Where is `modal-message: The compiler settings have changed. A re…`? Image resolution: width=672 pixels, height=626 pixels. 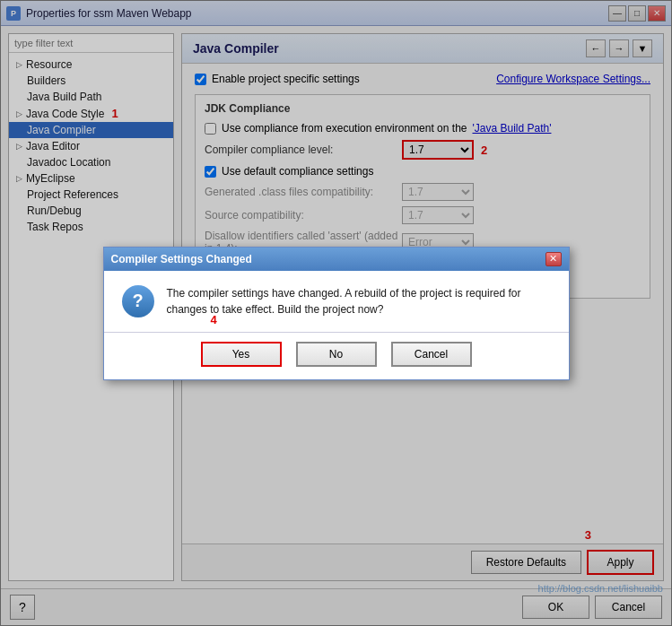
modal-message: The compiler settings have changed. A re… is located at coordinates (345, 301).